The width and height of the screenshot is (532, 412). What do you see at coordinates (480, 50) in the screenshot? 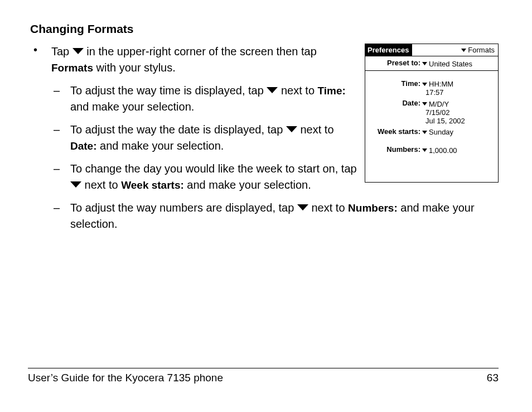
I see `screenshot-menu-dropdown: Formats` at bounding box center [480, 50].